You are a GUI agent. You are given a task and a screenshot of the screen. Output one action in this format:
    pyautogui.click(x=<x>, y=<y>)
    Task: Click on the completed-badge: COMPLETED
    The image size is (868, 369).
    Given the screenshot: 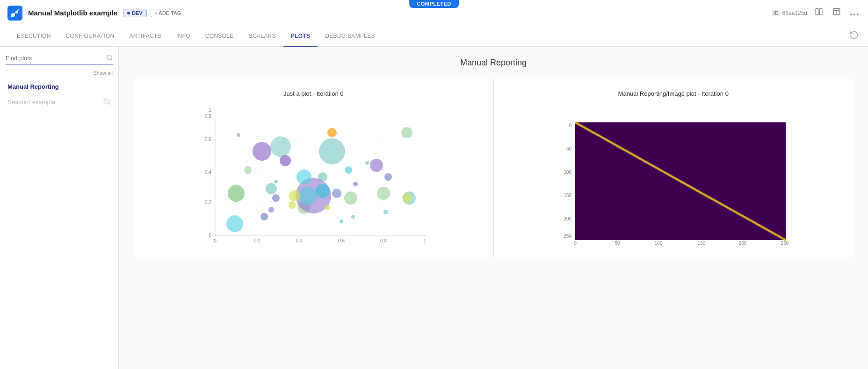 What is the action you would take?
    pyautogui.click(x=434, y=4)
    